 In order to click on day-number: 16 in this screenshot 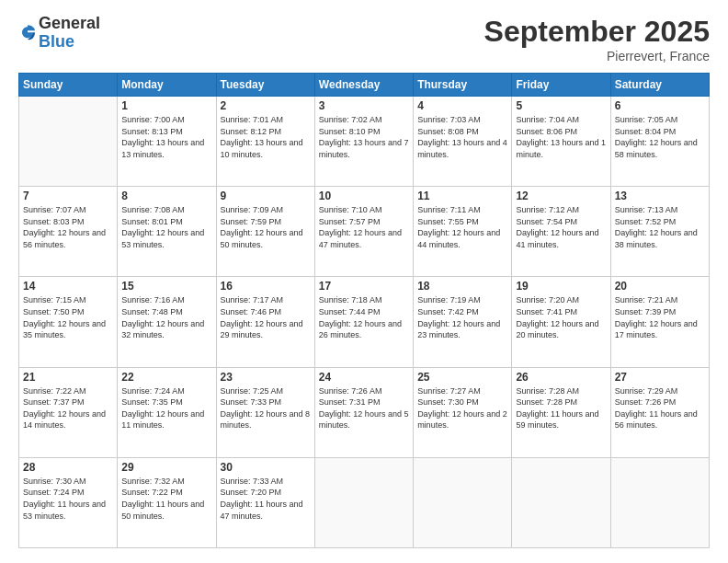, I will do `click(266, 286)`.